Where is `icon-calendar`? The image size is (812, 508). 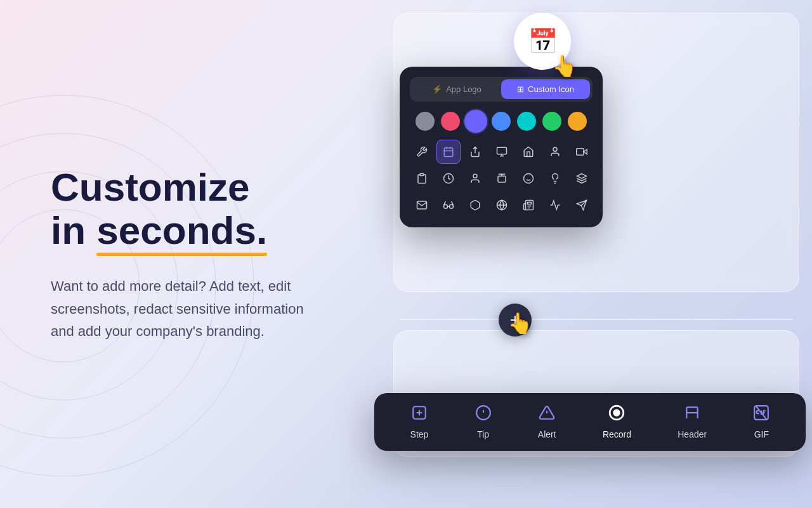
icon-calendar is located at coordinates (449, 152).